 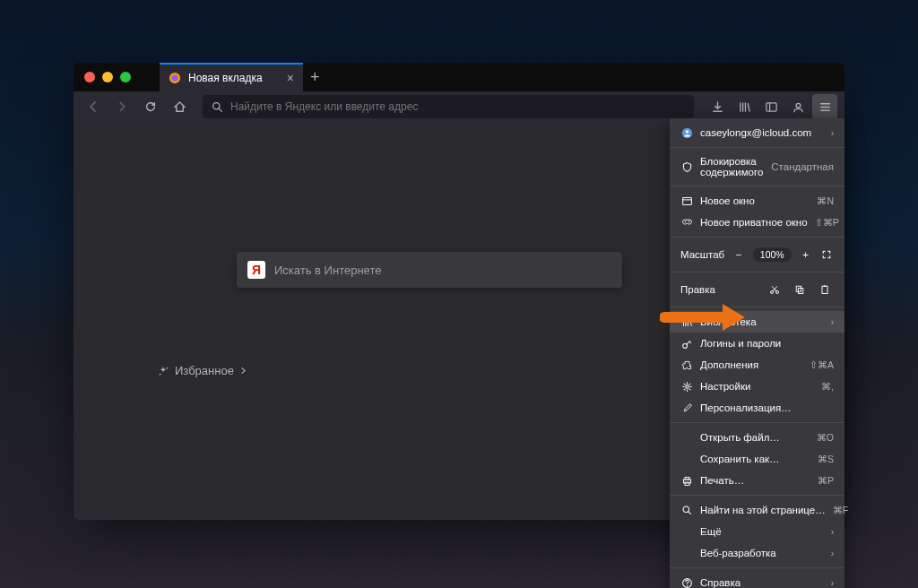 I want to click on help-icon, so click(x=687, y=583).